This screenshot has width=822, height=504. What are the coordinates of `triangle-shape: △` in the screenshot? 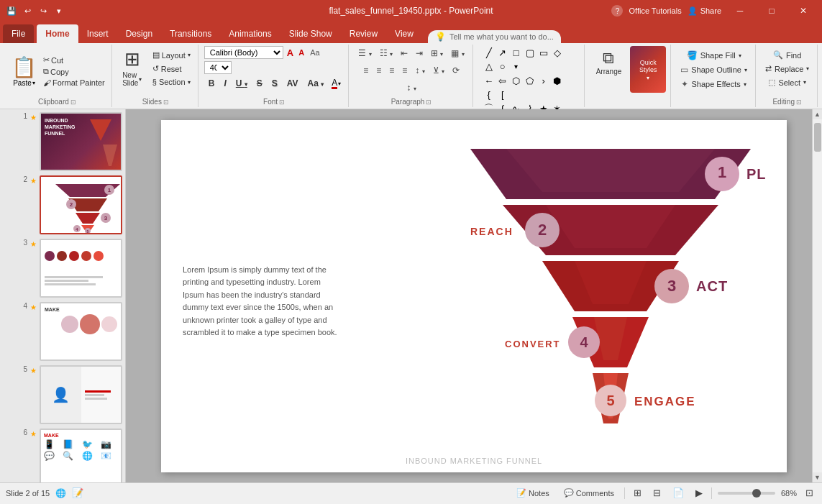 It's located at (489, 66).